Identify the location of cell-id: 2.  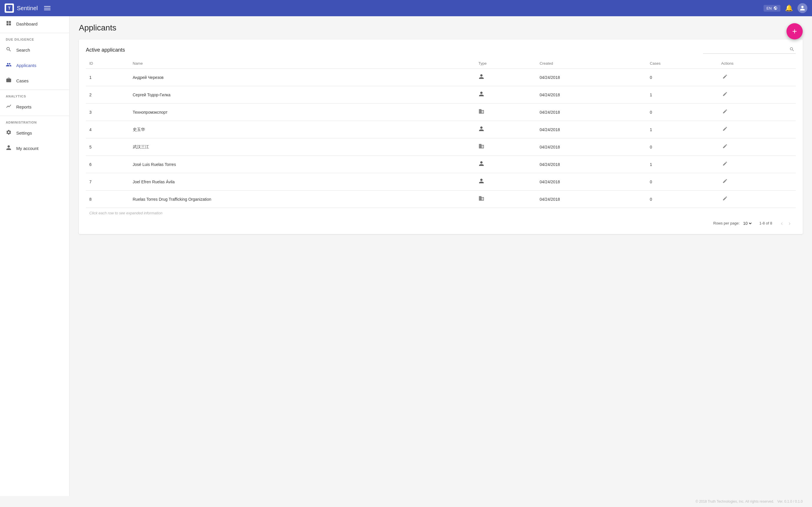
(108, 95).